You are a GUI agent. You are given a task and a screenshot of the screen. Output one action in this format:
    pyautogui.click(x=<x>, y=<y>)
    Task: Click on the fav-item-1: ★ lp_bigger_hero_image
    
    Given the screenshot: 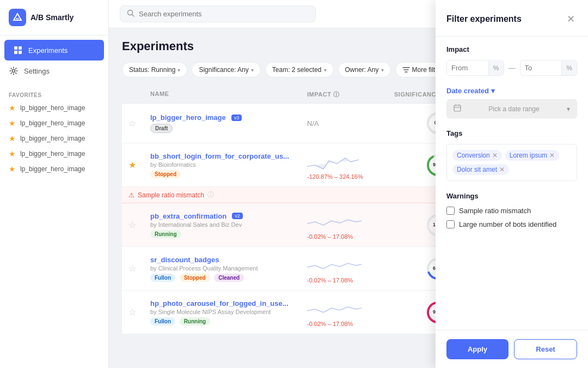 What is the action you would take?
    pyautogui.click(x=54, y=108)
    